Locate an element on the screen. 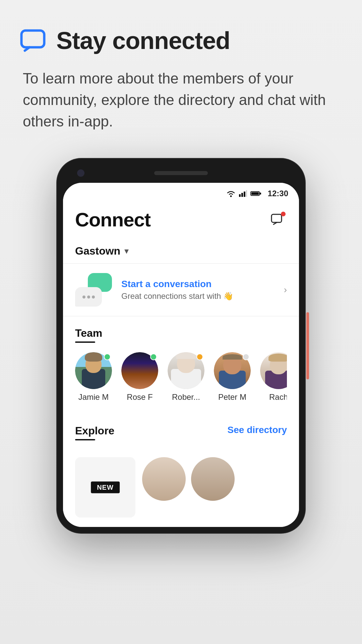  header-title-row: Stay connected is located at coordinates (181, 41).